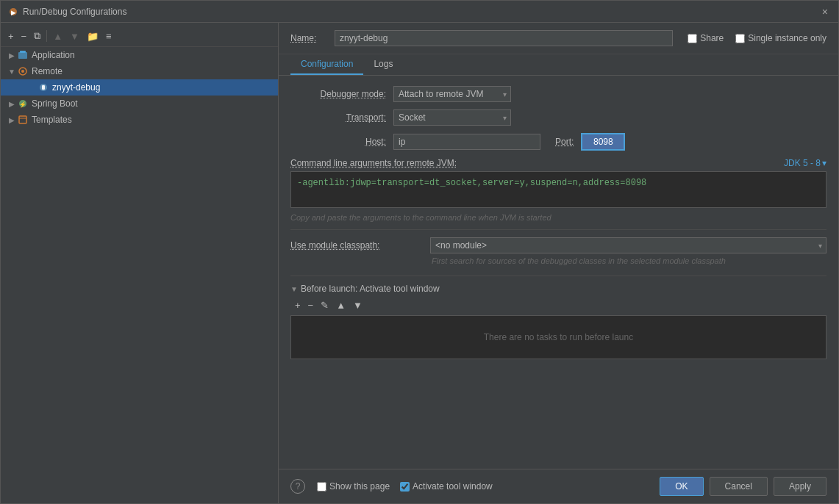 This screenshot has height=504, width=839. Describe the element at coordinates (338, 142) in the screenshot. I see `host-label: Host:` at that location.